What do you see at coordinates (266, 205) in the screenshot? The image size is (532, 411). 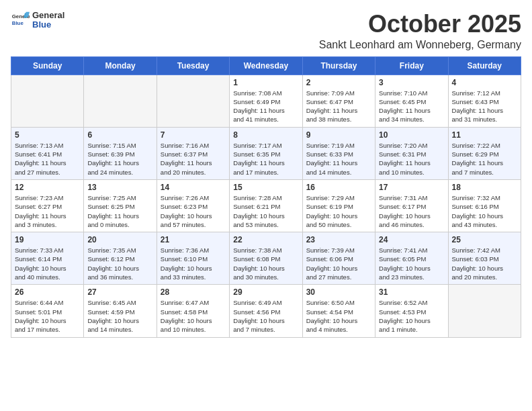 I see `calendar-week-row: 12Sunrise: 7:23 AM Sunset: 6:27 PM Dayli…` at bounding box center [266, 205].